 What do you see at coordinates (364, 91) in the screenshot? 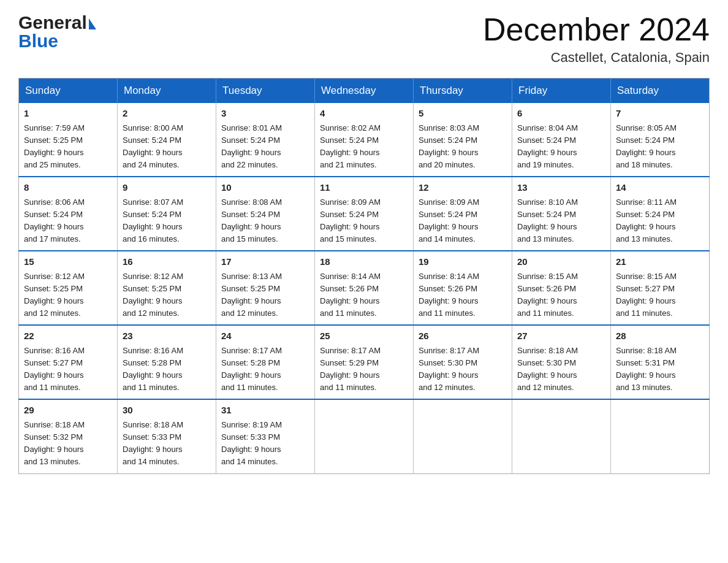
I see `header-wednesday: Wednesday` at bounding box center [364, 91].